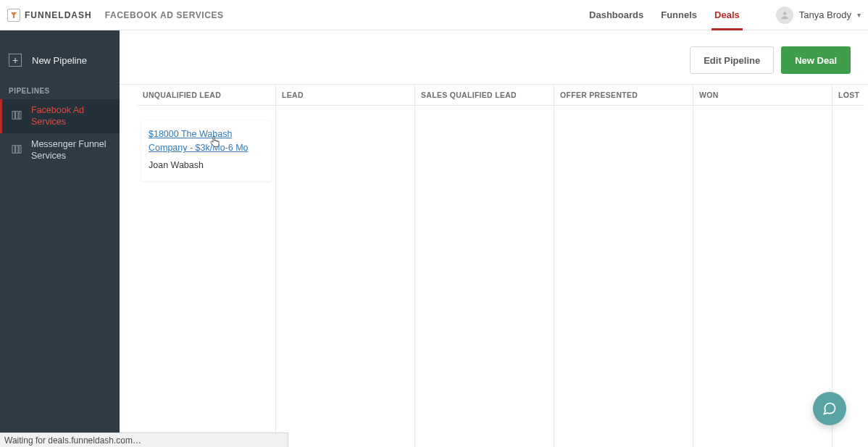 This screenshot has width=868, height=447. I want to click on user-name: Tanya Brody, so click(825, 14).